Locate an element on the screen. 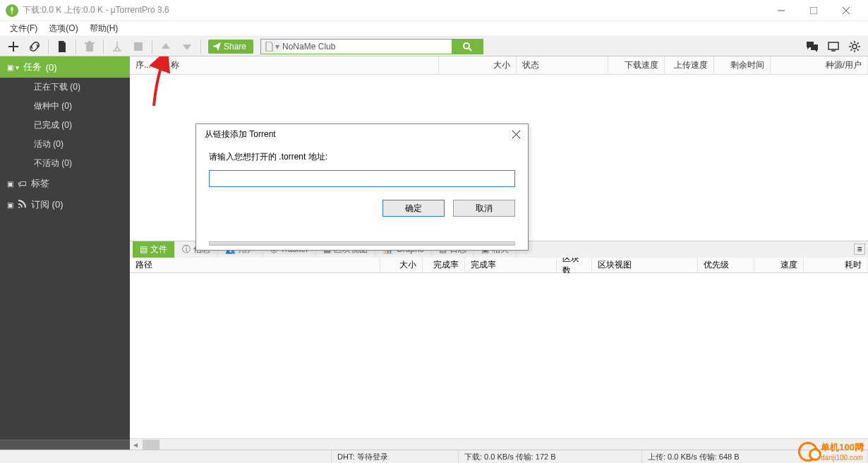  scroll-thumb is located at coordinates (151, 445).